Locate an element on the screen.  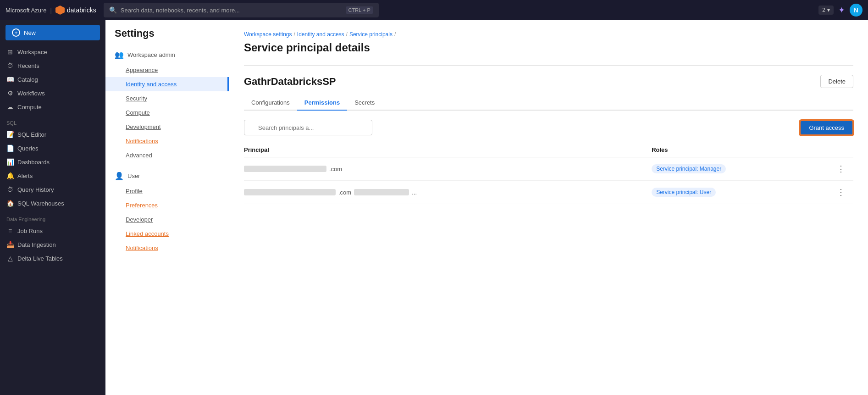
workspace-admin-group: 👥 Workspace admin is located at coordinates (167, 55).